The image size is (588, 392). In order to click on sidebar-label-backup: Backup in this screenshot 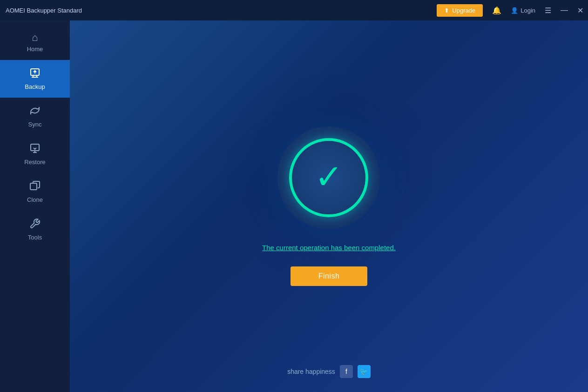, I will do `click(34, 86)`.